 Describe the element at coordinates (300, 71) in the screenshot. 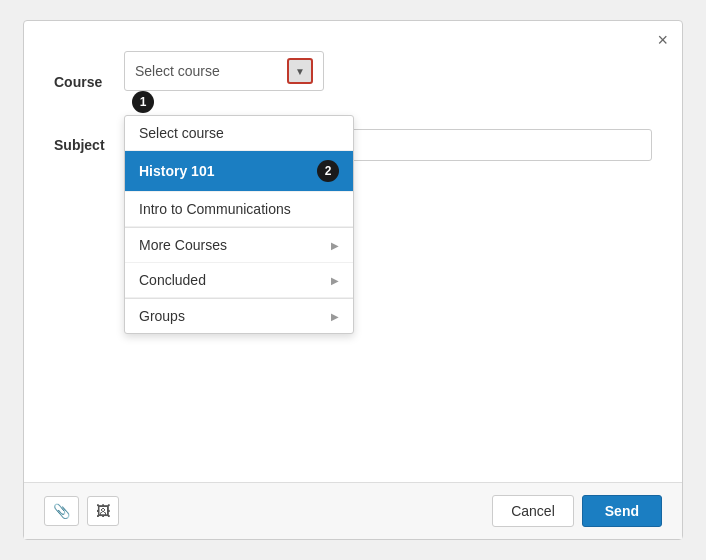

I see `dropdown-arrow-icon: ▼` at that location.